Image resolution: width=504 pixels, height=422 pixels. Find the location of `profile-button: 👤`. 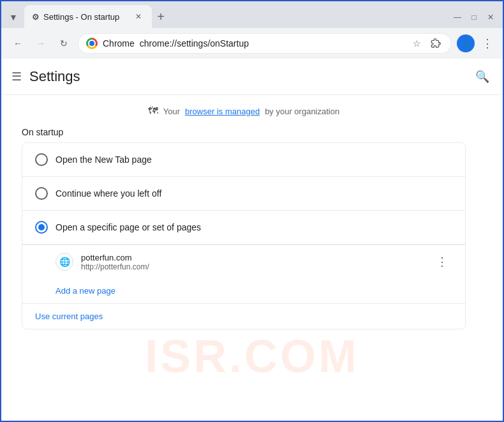

profile-button: 👤 is located at coordinates (466, 43).